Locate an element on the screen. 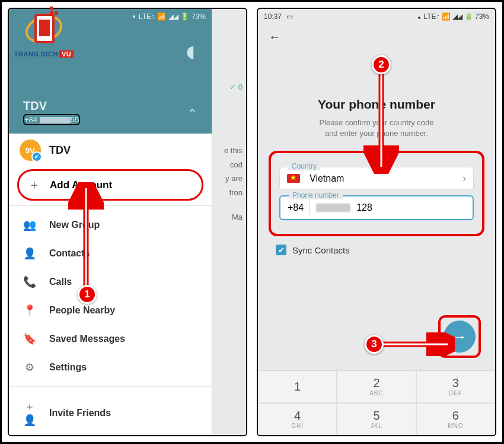 This screenshot has height=444, width=504. key-4: 4GHI is located at coordinates (298, 419).